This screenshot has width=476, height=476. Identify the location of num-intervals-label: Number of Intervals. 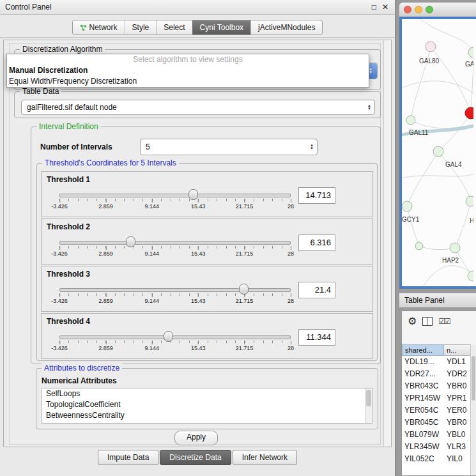
(77, 147).